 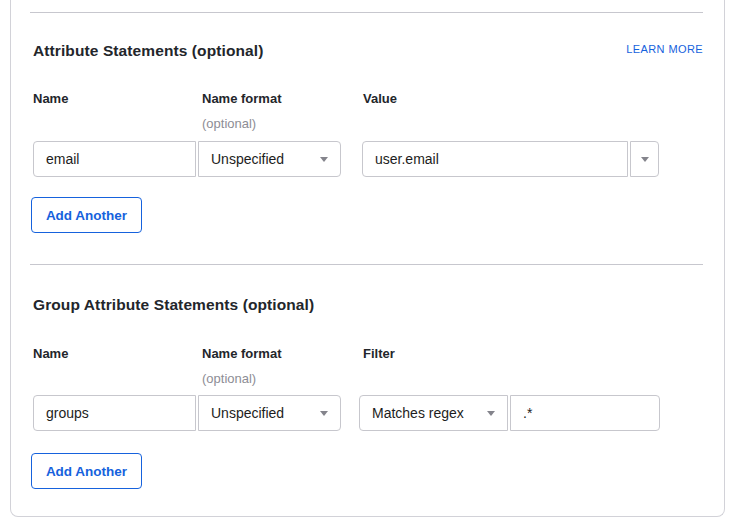 What do you see at coordinates (379, 354) in the screenshot?
I see `column-header-filter: Filter` at bounding box center [379, 354].